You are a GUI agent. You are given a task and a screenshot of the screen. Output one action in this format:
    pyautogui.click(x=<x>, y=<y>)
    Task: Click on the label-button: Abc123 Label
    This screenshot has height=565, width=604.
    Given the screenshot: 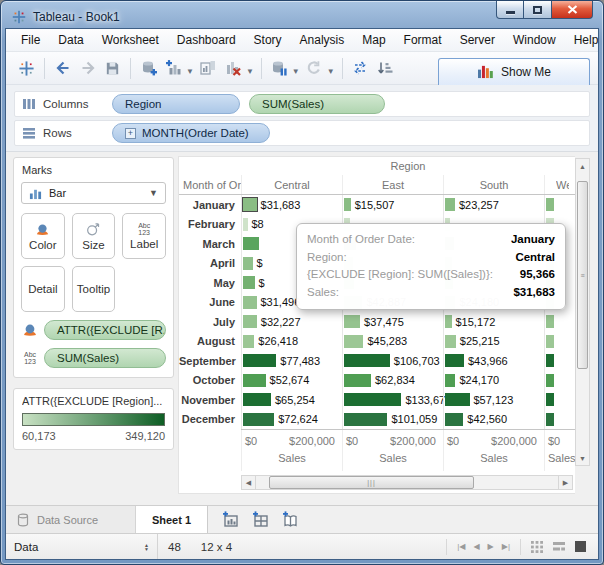 What is the action you would take?
    pyautogui.click(x=144, y=236)
    